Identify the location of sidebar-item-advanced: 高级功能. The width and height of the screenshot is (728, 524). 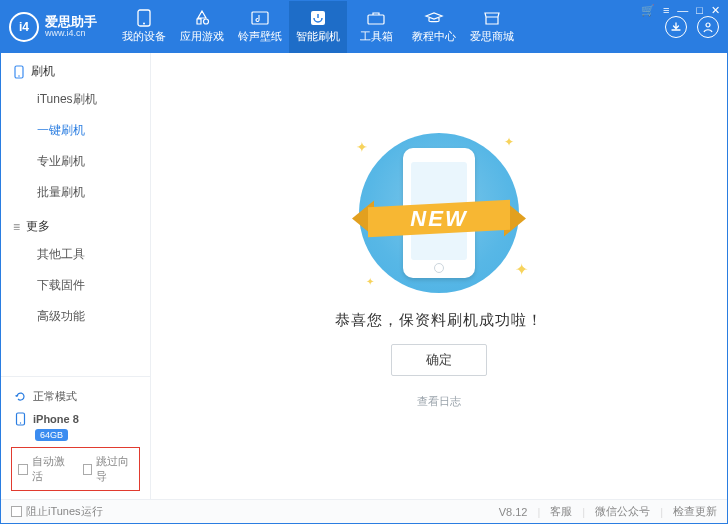
(76, 316).